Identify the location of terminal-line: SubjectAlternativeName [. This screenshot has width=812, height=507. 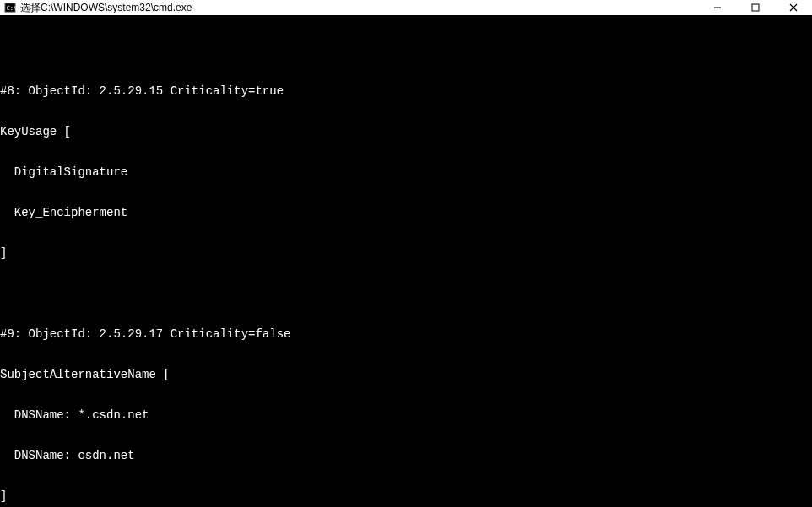
(406, 375).